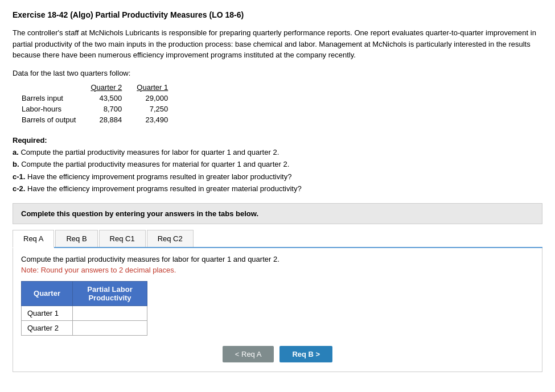 Image resolution: width=555 pixels, height=392 pixels. Describe the element at coordinates (110, 119) in the screenshot. I see `barrels-output-q2: 28,884` at that location.